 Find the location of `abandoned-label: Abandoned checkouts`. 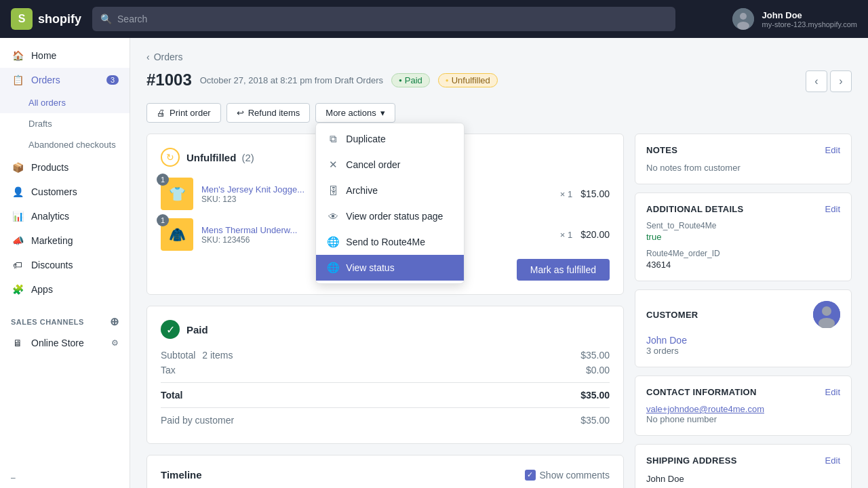

abandoned-label: Abandoned checkouts is located at coordinates (72, 145).